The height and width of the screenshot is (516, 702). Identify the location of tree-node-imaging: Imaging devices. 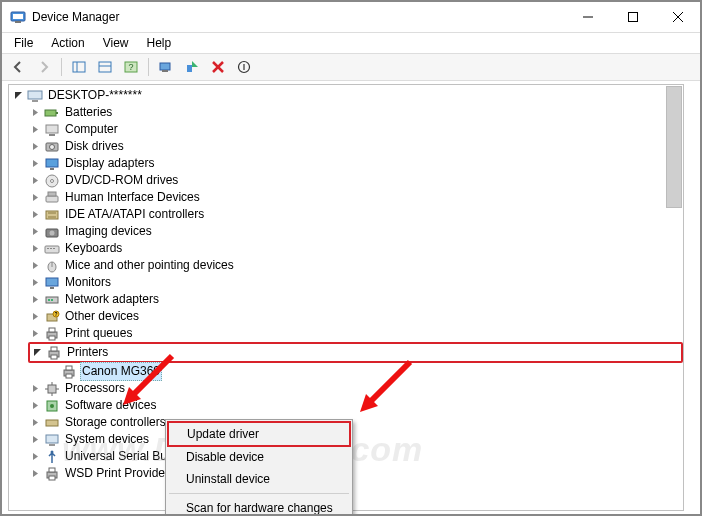
(356, 232).